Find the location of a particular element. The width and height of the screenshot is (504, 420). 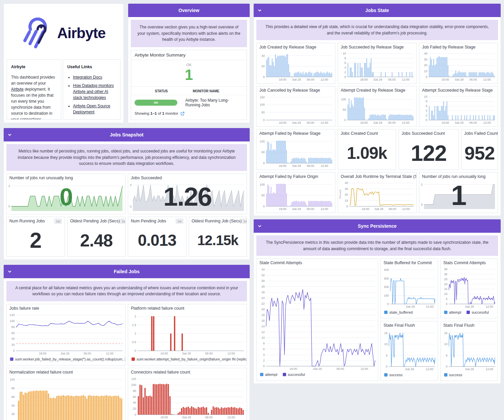

panel-attempt-succeeded-by-release-stage: Attempt Succeeded by Release Stage 02468… is located at coordinates (458, 106).